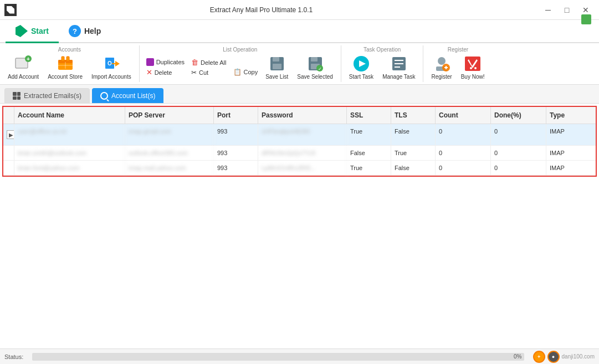  Describe the element at coordinates (104, 96) in the screenshot. I see `search-icon` at that location.